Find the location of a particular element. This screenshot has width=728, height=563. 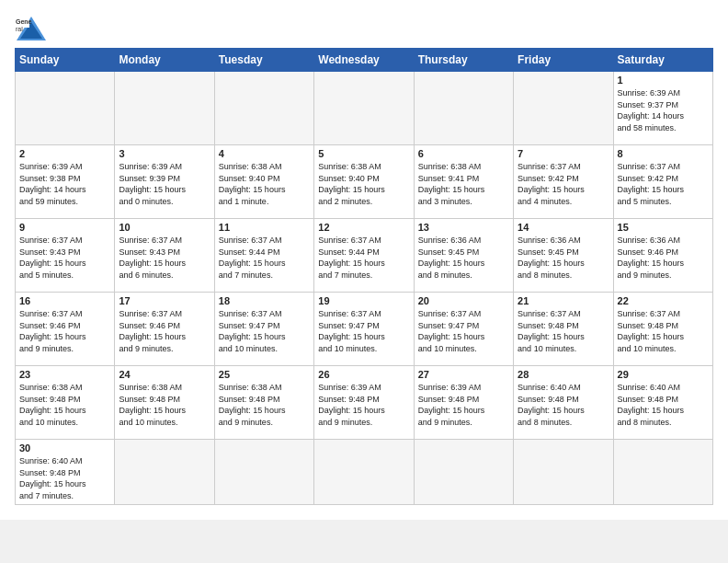

calendar-week-1: 1Sunrise: 6:39 AM Sunset: 9:37 PM Daylig… is located at coordinates (364, 109).